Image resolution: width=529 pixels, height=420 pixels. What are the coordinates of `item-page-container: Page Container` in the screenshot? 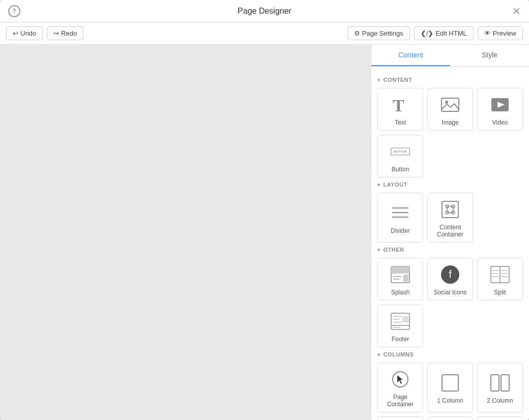 It's located at (400, 387).